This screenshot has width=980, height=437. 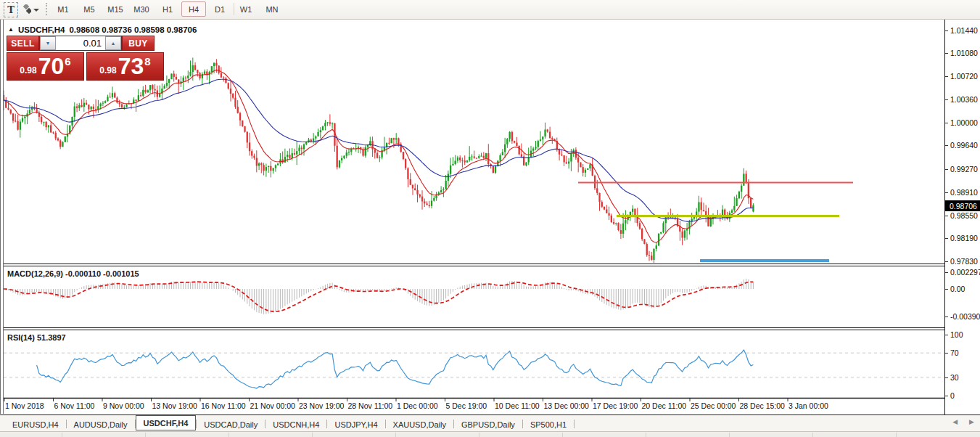 I want to click on styler-dropdown-button, so click(x=32, y=9).